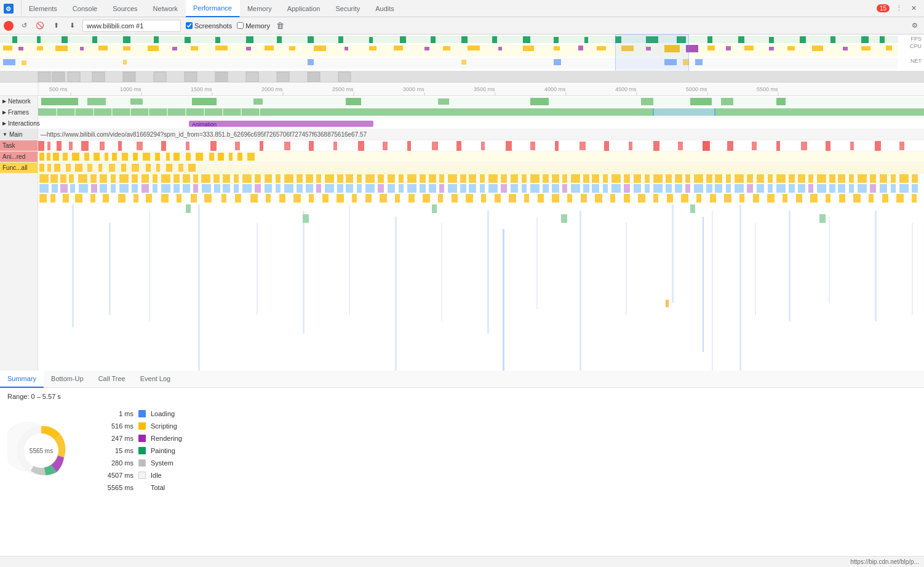  Describe the element at coordinates (125, 9) in the screenshot. I see `tab-sources: Sources` at that location.